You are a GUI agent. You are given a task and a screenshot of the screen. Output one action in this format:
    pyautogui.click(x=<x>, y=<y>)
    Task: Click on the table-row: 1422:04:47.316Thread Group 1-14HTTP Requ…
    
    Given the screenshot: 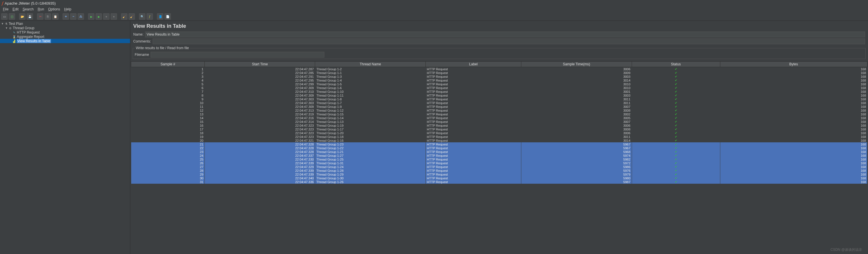 What is the action you would take?
    pyautogui.click(x=499, y=118)
    